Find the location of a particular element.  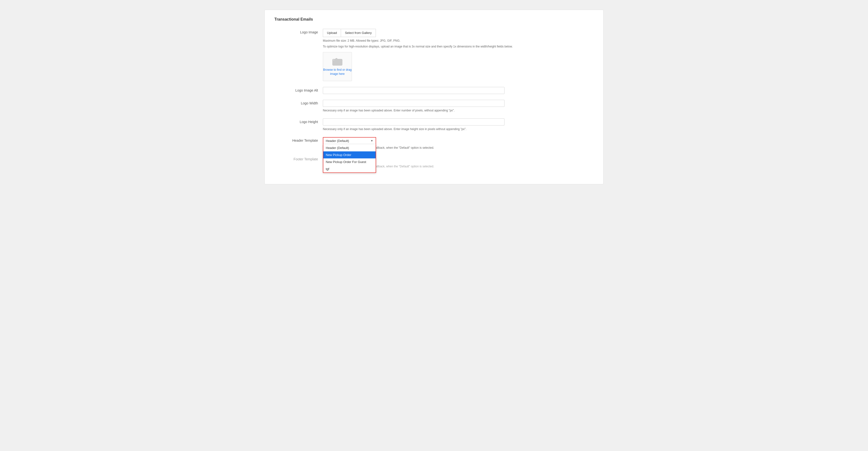

footer-template-row: Footer Template ▼ Email template chosen … is located at coordinates (434, 162).